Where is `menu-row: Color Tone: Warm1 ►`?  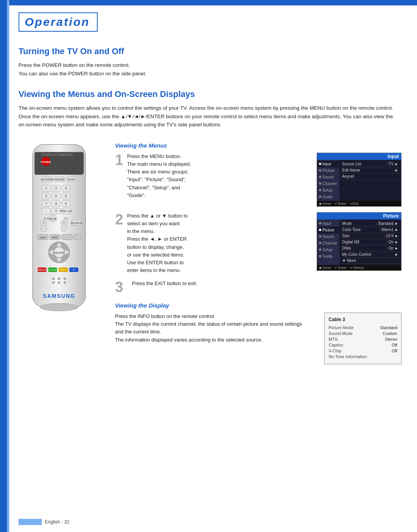
menu-row: Color Tone: Warm1 ► is located at coordinates (370, 230).